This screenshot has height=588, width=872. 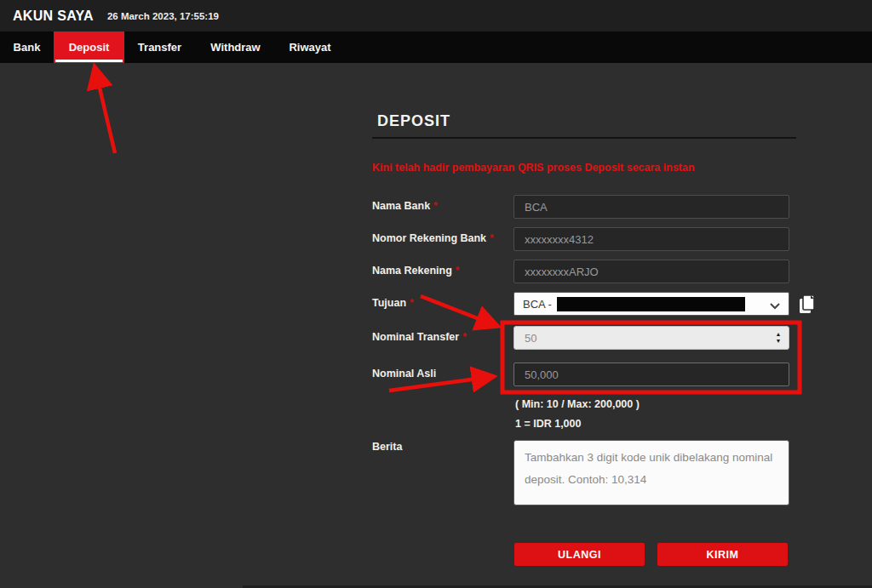 What do you see at coordinates (778, 338) in the screenshot?
I see `number-spinner: ▲ ▼` at bounding box center [778, 338].